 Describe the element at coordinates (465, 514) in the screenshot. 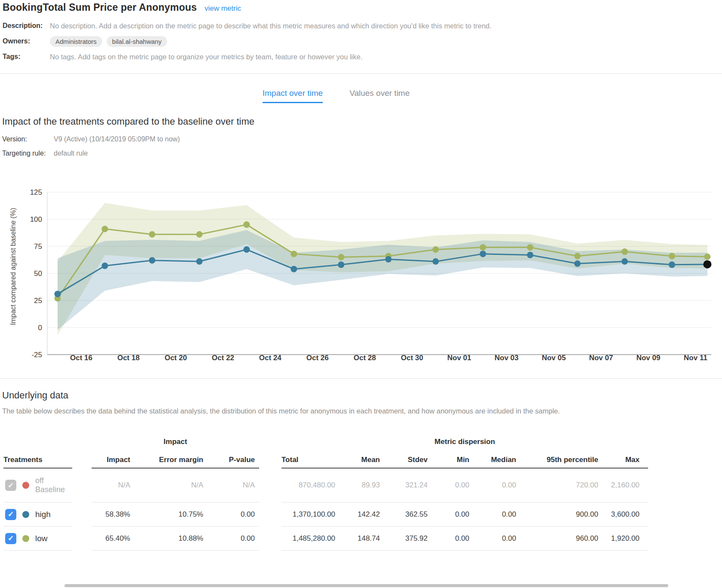

I see `dispersion-row-high: 1,370,100.00142.42362.550.000.00900.003,…` at that location.